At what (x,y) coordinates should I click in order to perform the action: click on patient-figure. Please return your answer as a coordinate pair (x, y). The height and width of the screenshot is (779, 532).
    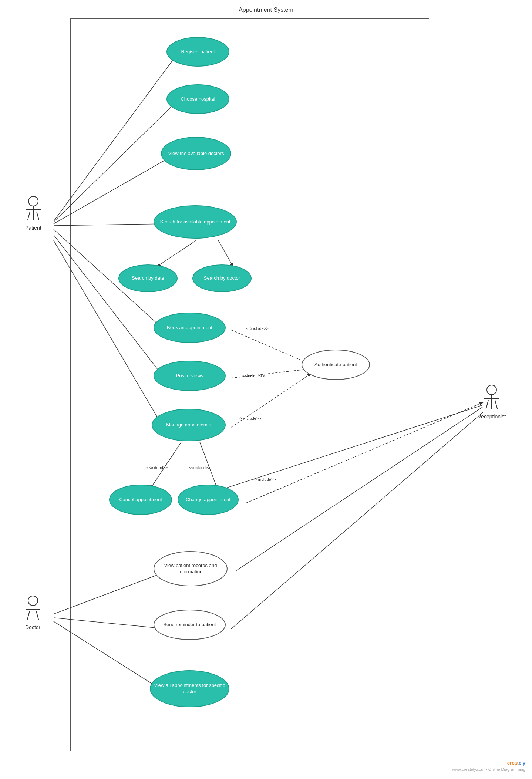
    Looking at the image, I should click on (33, 208).